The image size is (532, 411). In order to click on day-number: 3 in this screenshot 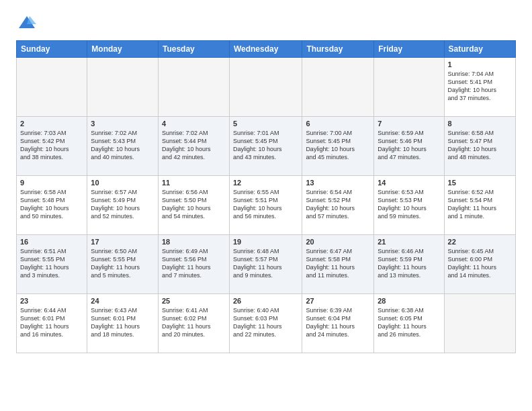, I will do `click(122, 124)`.